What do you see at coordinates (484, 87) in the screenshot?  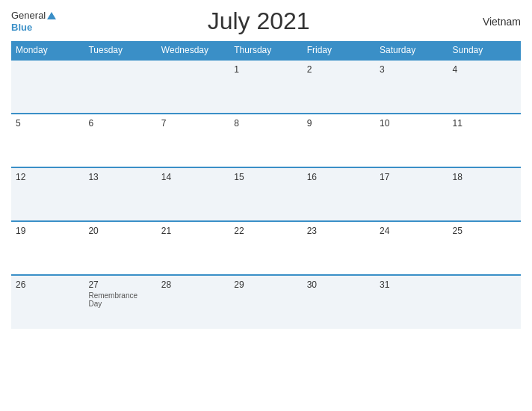 I see `calendar-day-cell: 4` at bounding box center [484, 87].